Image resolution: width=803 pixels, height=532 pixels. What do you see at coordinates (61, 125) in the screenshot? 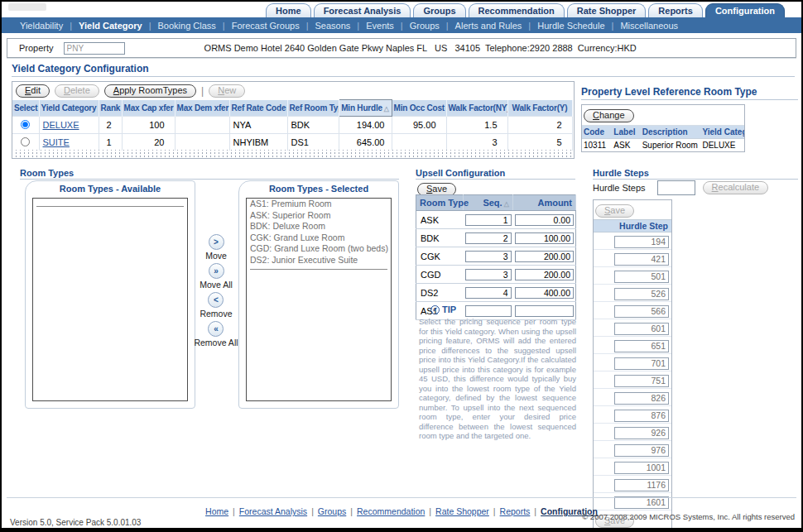
I see `yield-category-link: DELUXE` at bounding box center [61, 125].